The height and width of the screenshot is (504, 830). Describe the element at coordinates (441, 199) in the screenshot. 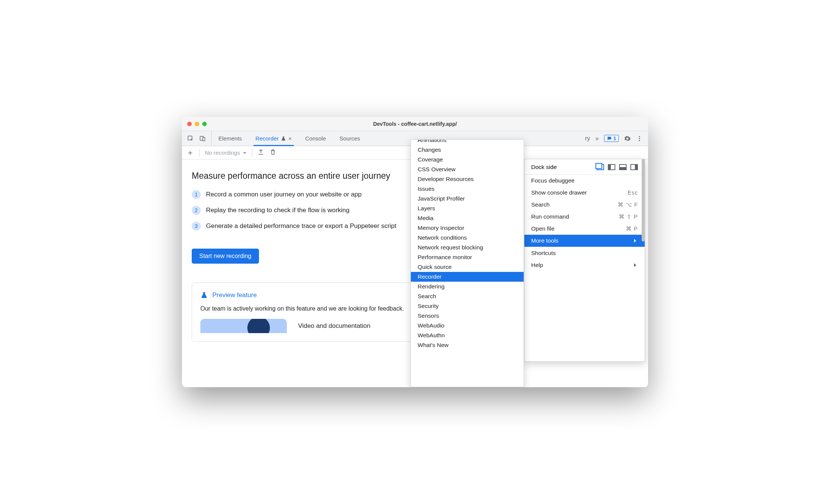

I see `menu-label: JavaScript Profiler` at that location.